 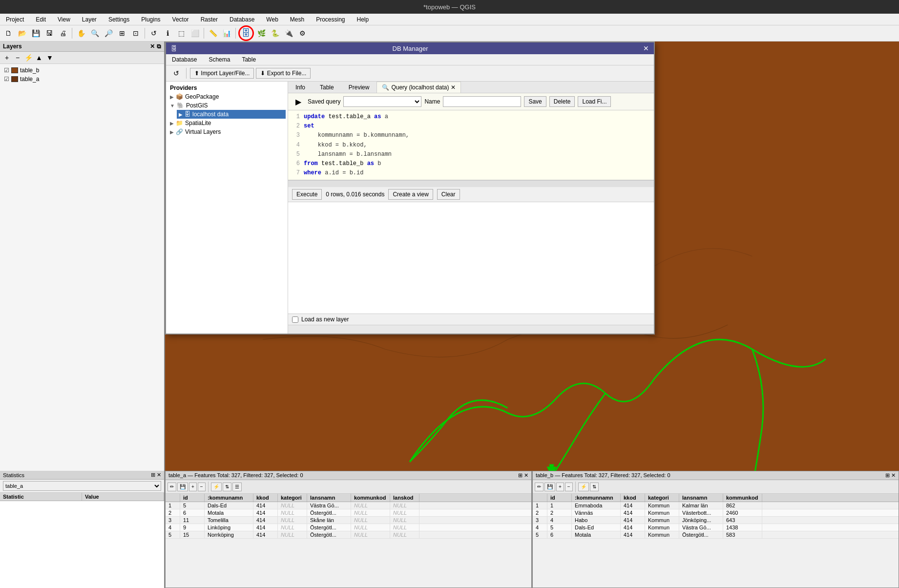 What do you see at coordinates (216, 487) in the screenshot?
I see `table-a-filter-btn: ⚡` at bounding box center [216, 487].